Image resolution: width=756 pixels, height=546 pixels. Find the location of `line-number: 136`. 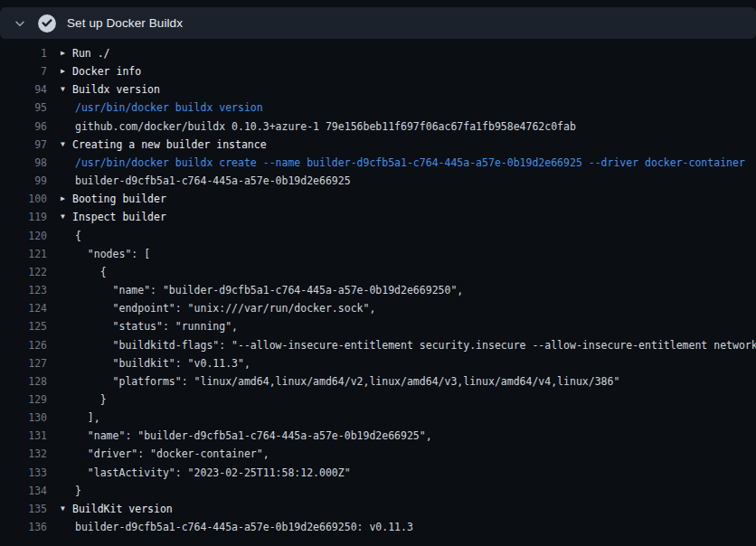

line-number: 136 is located at coordinates (24, 527).